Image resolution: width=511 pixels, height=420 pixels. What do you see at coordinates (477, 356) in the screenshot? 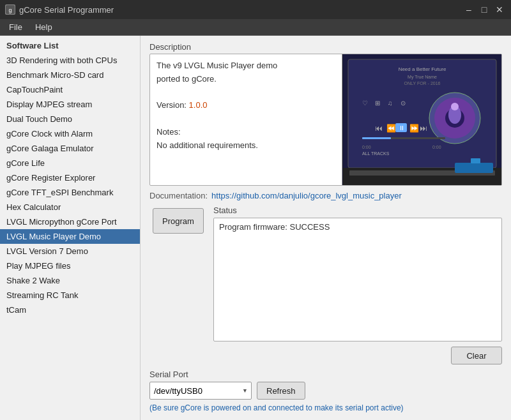
I see `clear-button: Clear` at bounding box center [477, 356].